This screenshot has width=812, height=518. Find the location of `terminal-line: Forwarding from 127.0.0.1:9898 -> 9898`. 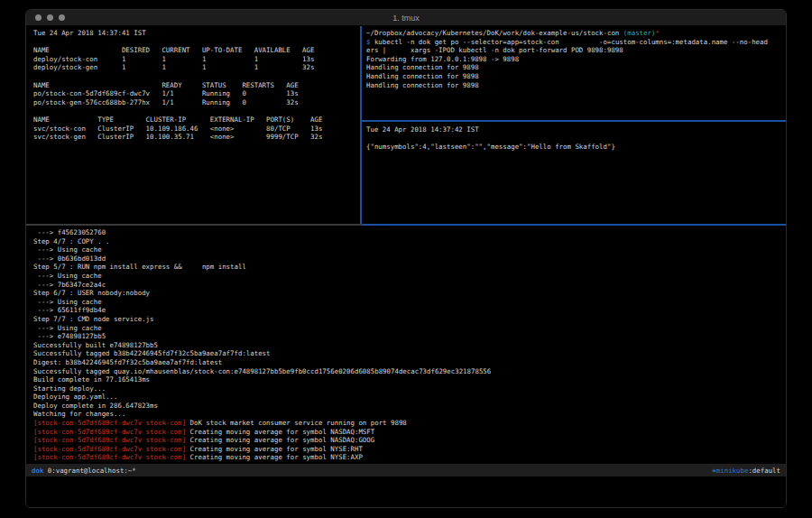

terminal-line: Forwarding from 127.0.0.1:9898 -> 9898 is located at coordinates (576, 60).